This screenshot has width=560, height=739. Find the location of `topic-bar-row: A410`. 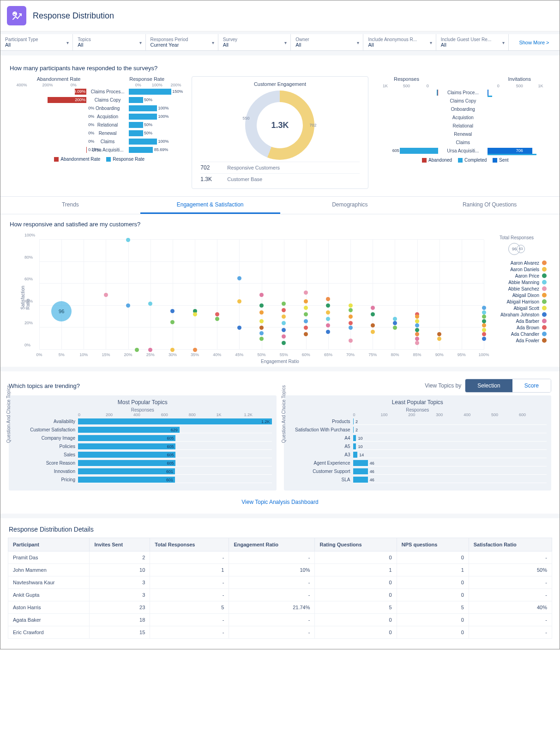

topic-bar-row: A410 is located at coordinates (418, 438).